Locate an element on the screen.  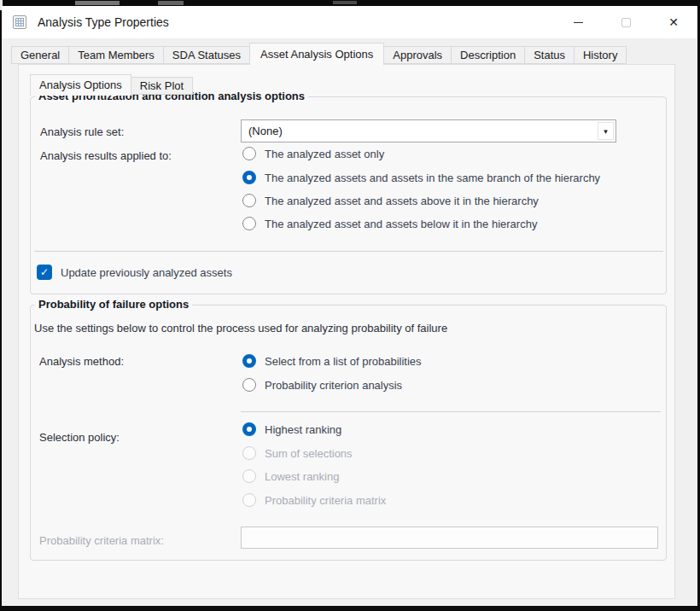
radio-sum-of-selections: Sum of selections is located at coordinates (297, 453).